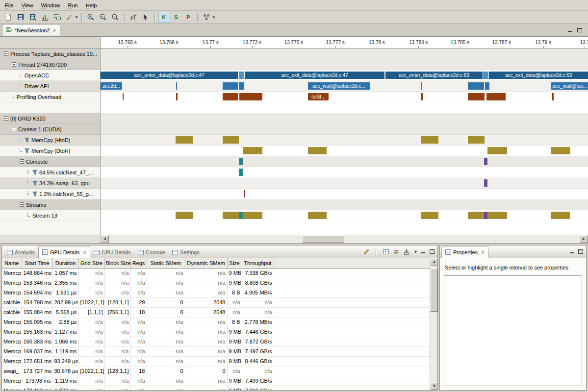  What do you see at coordinates (105, 239) in the screenshot?
I see `scroll-left-button: ◄` at bounding box center [105, 239].